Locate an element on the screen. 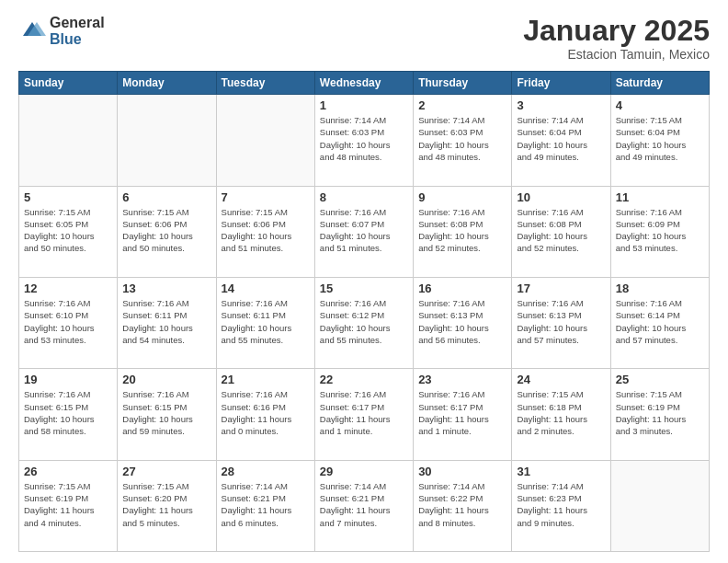  table-row: 17Sunrise: 7:16 AM Sunset: 6:13 PM Dayli… is located at coordinates (561, 322).